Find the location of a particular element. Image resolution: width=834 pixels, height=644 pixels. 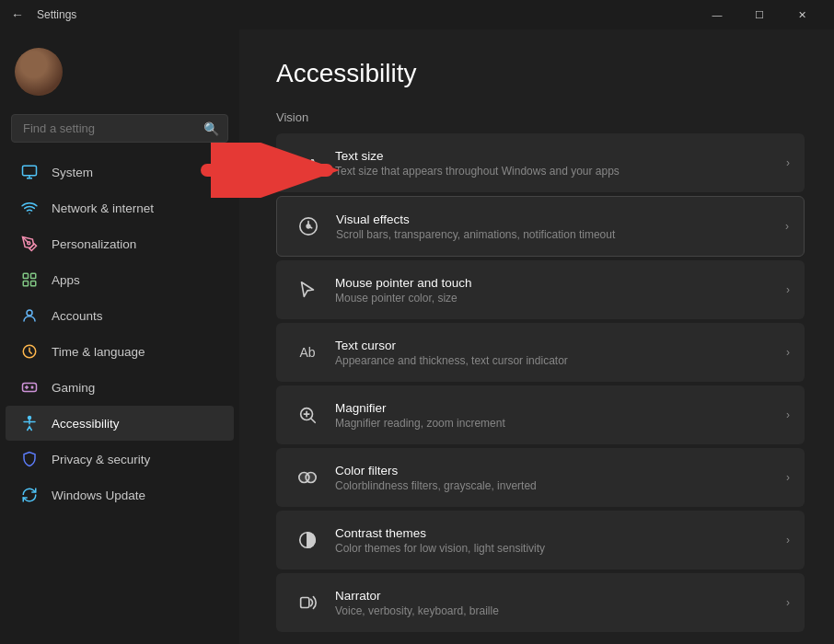

mouse-pointer-text: Mouse pointer and touch Mouse pointer co… is located at coordinates (557, 291).